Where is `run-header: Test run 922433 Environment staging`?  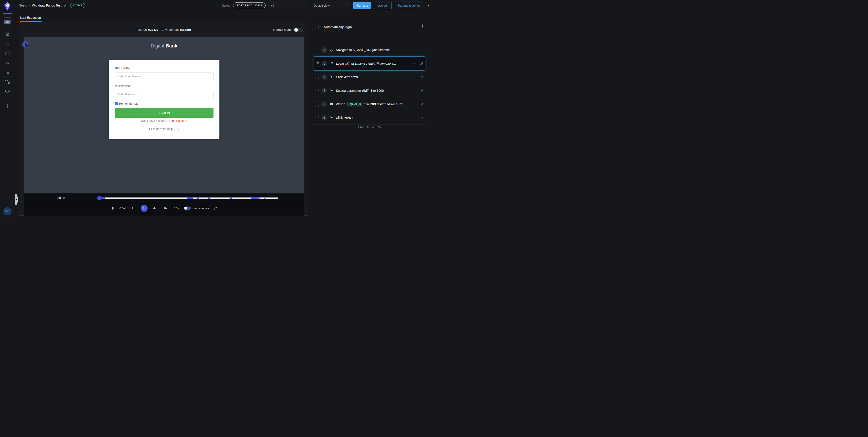
run-header: Test run 922433 Environment staging is located at coordinates (163, 30).